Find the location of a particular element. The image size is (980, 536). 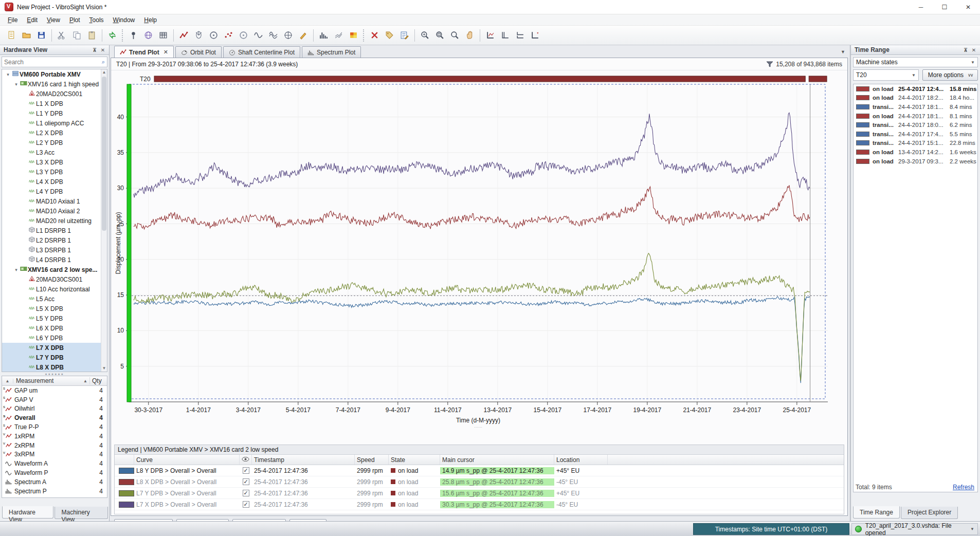

scroll-down-icon: ▼ is located at coordinates (104, 368).